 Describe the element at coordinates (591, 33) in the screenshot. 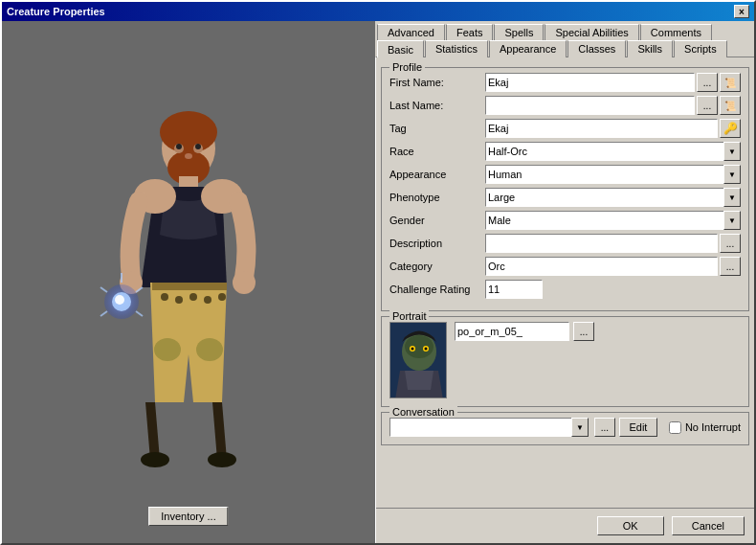

I see `tab-special-abilities: Special Abilities` at that location.